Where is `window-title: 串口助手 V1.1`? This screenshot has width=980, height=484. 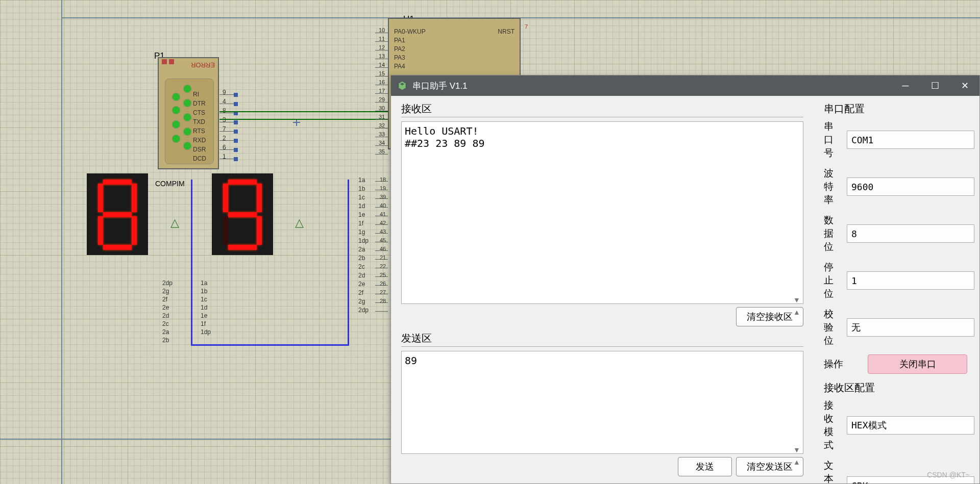
window-title: 串口助手 V1.1 is located at coordinates (440, 86).